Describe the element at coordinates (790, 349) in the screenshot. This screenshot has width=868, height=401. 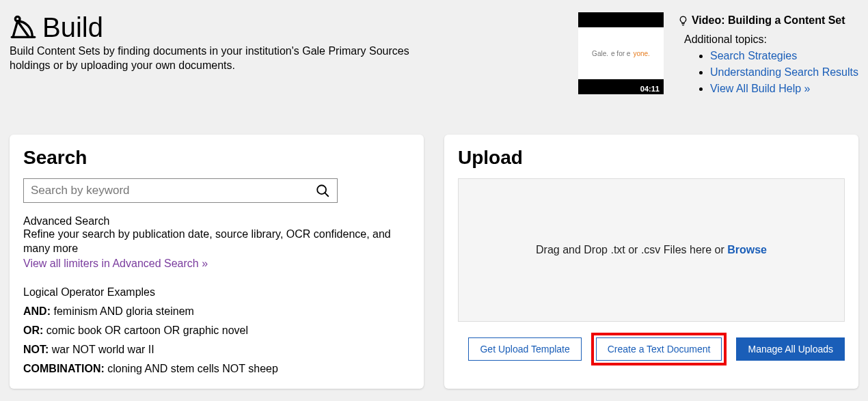
I see `manage-all-uploads-button: Manage All Uploads` at that location.